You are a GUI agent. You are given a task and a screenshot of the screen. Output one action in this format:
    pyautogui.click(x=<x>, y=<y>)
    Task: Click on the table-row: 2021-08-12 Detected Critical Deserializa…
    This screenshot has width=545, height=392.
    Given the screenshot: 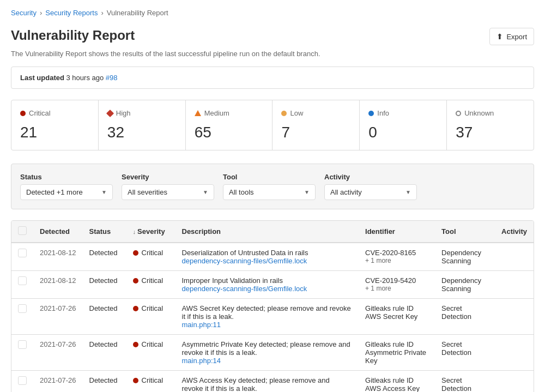 What is the action you would take?
    pyautogui.click(x=272, y=257)
    